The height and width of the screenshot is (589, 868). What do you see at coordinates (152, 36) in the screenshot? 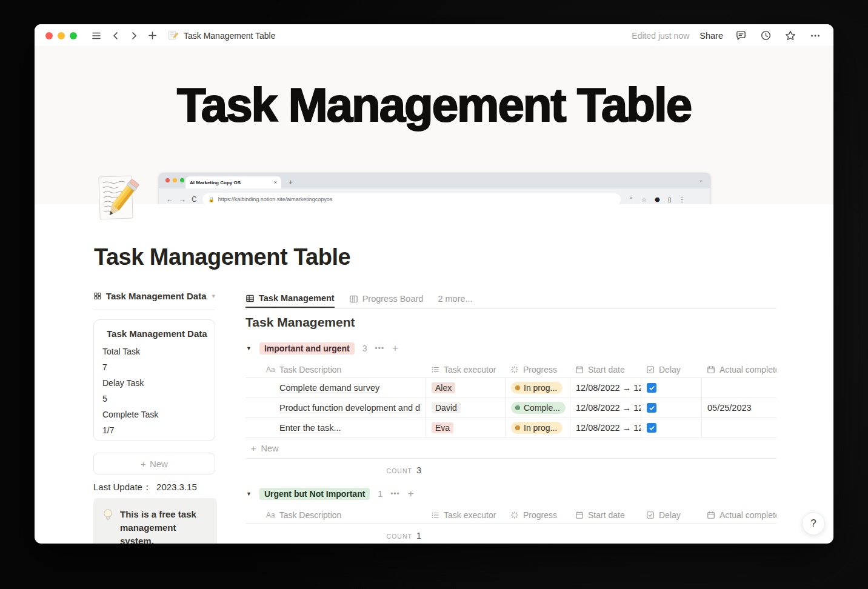
I see `new-tab-icon` at bounding box center [152, 36].